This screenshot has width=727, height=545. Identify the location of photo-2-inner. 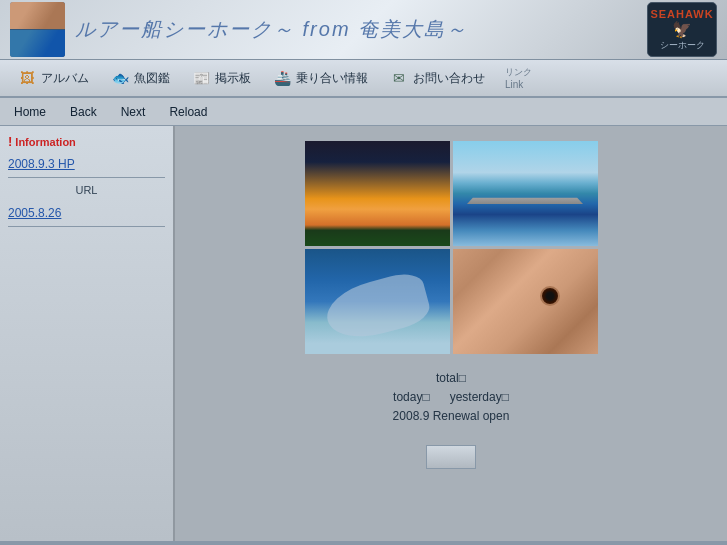
(526, 194).